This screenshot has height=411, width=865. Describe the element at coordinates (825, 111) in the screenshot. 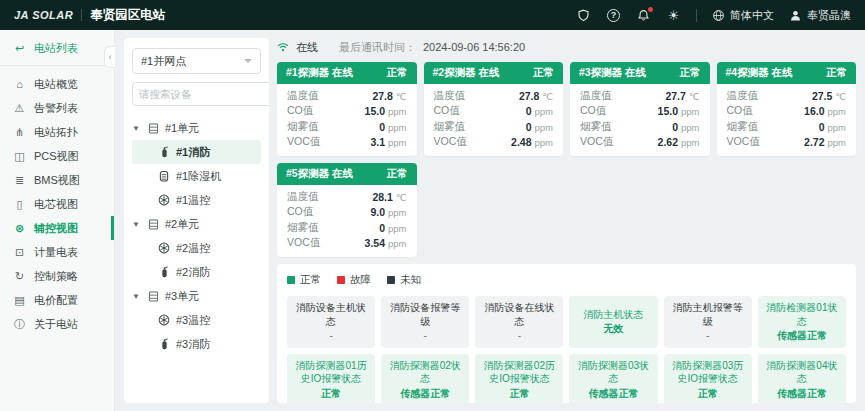

I see `metric-value: 16.0ppm` at that location.